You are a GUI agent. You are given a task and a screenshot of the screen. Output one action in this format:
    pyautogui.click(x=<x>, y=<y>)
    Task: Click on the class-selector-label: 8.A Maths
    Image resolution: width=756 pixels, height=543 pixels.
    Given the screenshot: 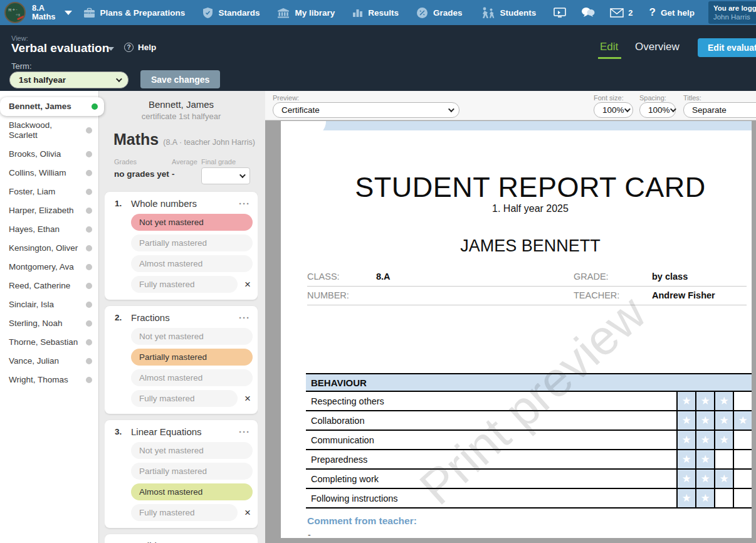 What is the action you would take?
    pyautogui.click(x=44, y=13)
    